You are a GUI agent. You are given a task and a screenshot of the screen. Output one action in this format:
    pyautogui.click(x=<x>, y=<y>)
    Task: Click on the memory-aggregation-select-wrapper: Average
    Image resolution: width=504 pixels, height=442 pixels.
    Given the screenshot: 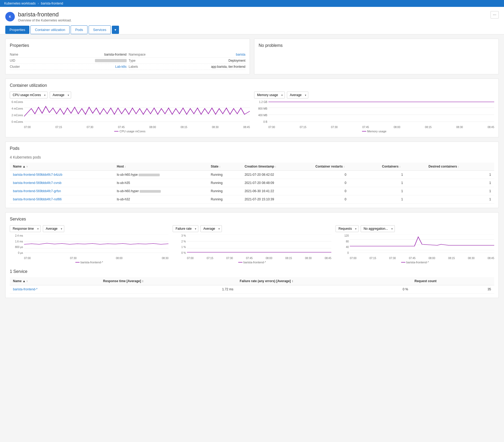 What is the action you would take?
    pyautogui.click(x=298, y=95)
    